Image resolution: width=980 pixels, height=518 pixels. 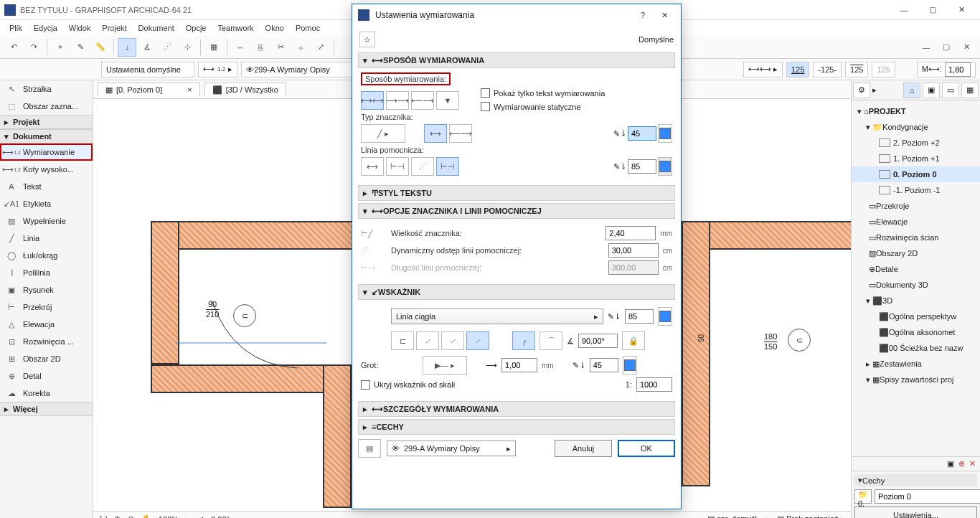 What do you see at coordinates (915, 380) in the screenshot?
I see `nav-spisy: ▾ ▦ Spisy zawartości proj` at bounding box center [915, 380].